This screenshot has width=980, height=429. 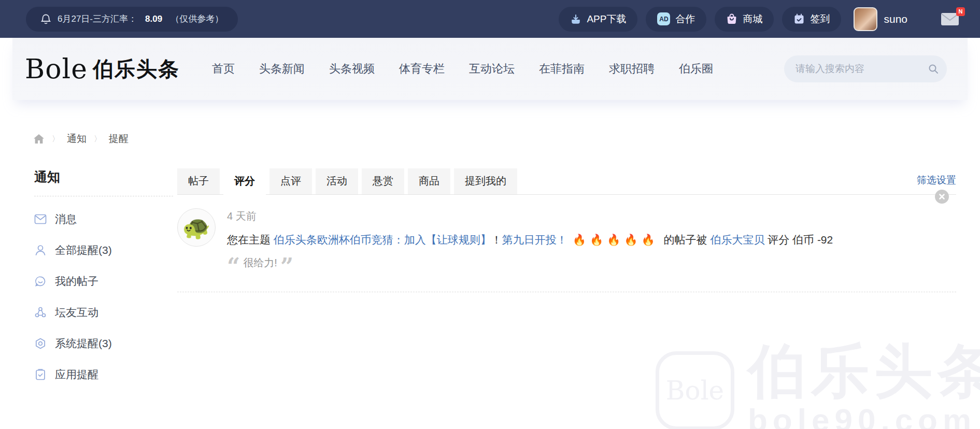 I want to click on search-input, so click(x=859, y=69).